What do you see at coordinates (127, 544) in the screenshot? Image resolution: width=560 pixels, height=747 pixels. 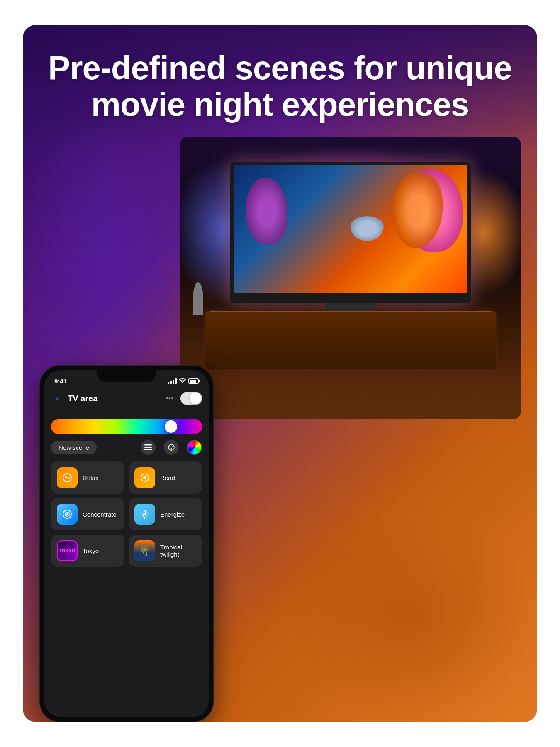 I see `phone-container: 9:41` at bounding box center [127, 544].